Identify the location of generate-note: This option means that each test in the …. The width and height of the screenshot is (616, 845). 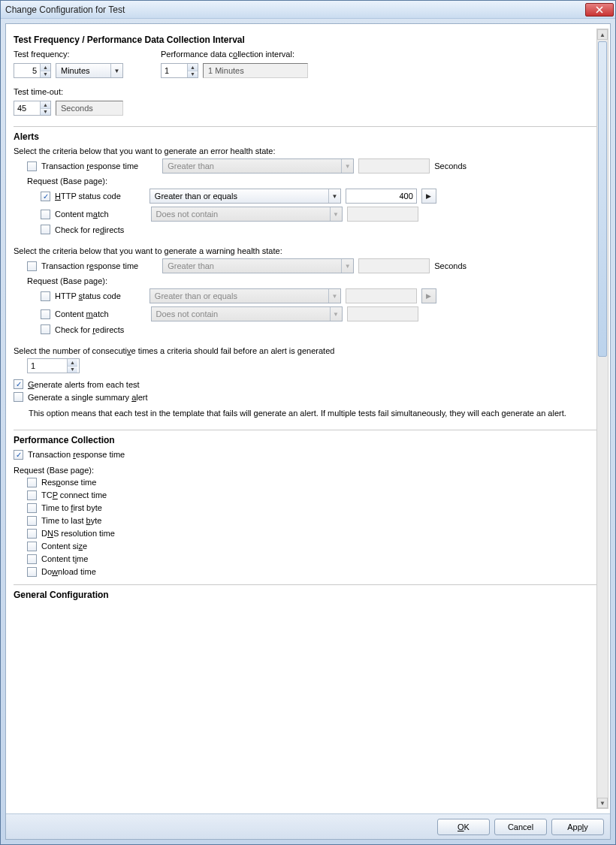
(305, 413).